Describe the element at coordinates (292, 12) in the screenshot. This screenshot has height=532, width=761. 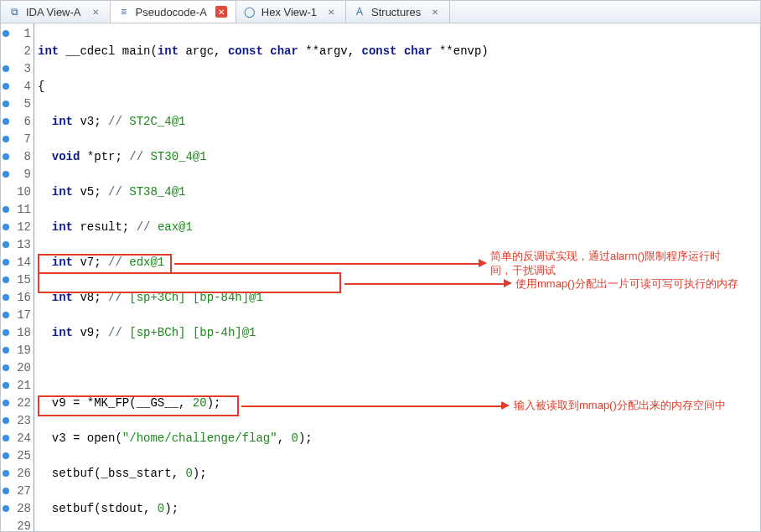
I see `tab-hex-view-1: ◯ Hex View-1 ✕` at that location.